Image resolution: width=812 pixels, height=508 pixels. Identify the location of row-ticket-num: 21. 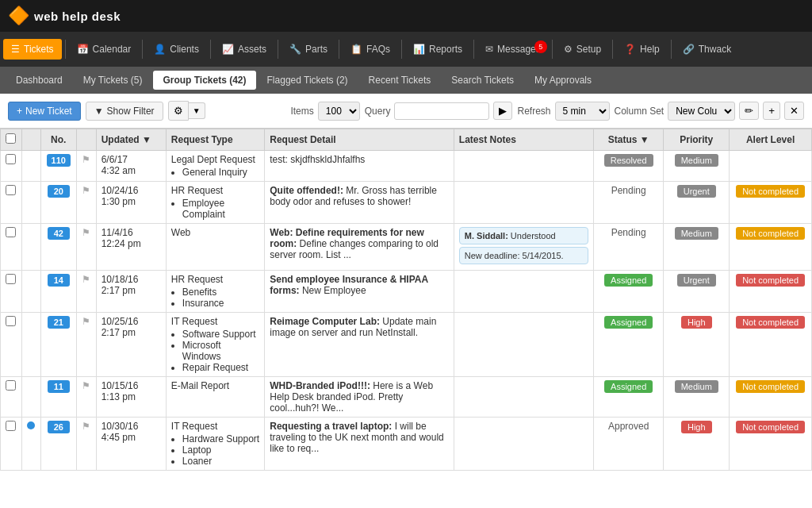
(59, 344).